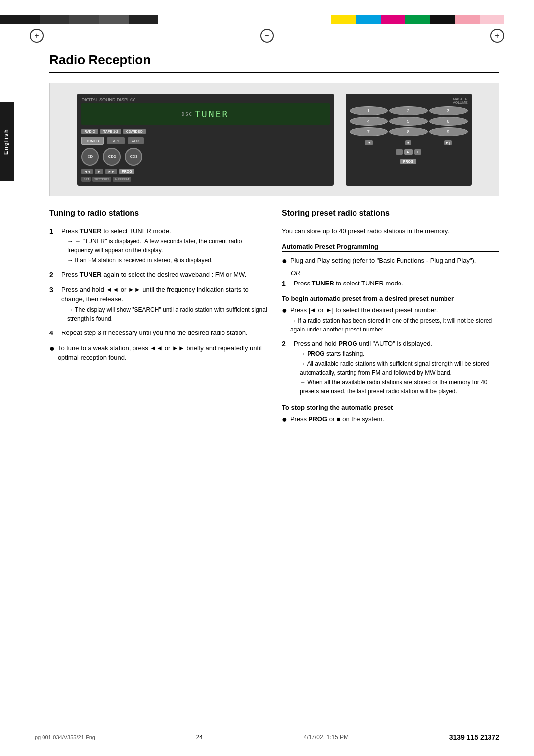 This screenshot has height=756, width=534. Describe the element at coordinates (418, 152) in the screenshot. I see `vol-up: +` at that location.